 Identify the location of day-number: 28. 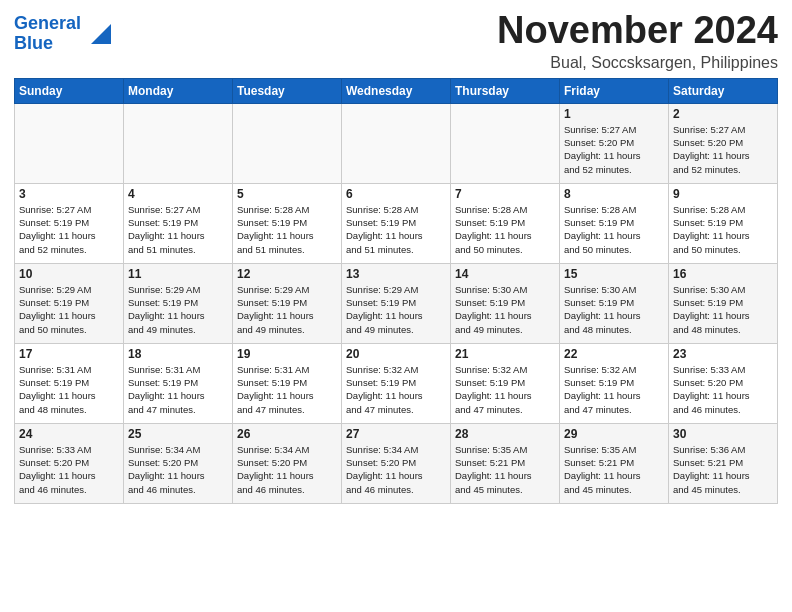
(505, 434).